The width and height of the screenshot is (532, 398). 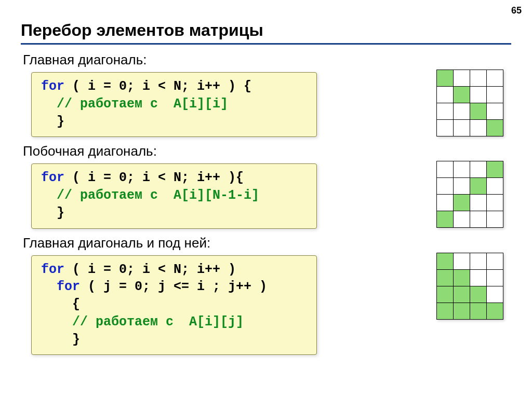 I want to click on page-number: 65, so click(x=516, y=10).